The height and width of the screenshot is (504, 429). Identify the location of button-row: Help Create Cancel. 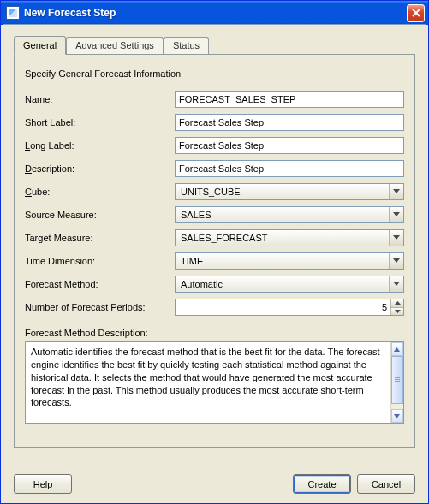
(214, 484).